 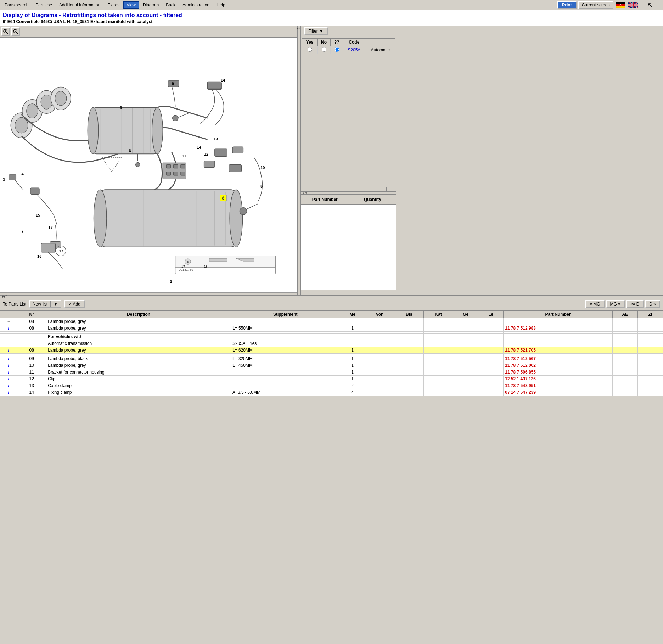 What do you see at coordinates (337, 50) in the screenshot?
I see `filter-radio-maybe` at bounding box center [337, 50].